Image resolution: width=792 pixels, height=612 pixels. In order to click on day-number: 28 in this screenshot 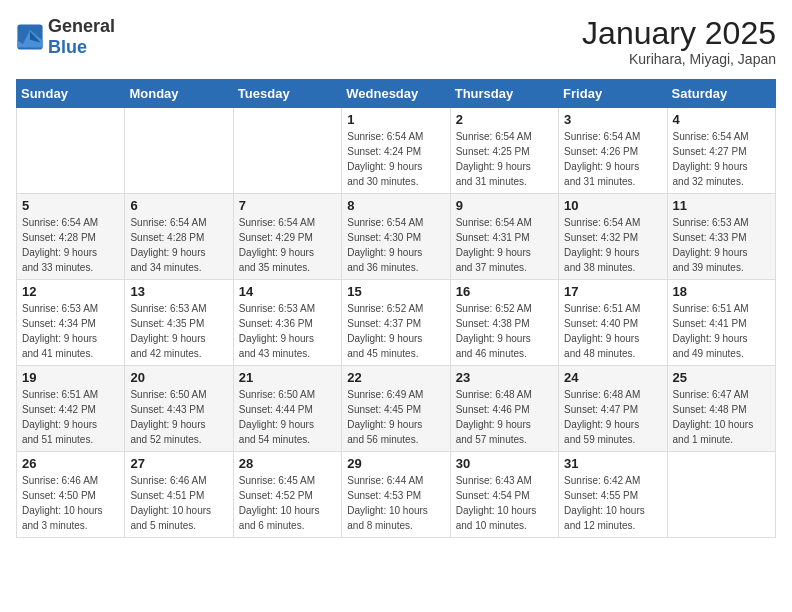, I will do `click(288, 464)`.